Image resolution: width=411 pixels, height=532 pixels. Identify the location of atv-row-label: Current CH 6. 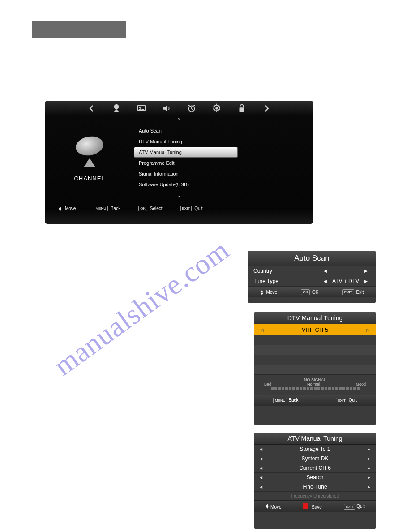
(315, 468).